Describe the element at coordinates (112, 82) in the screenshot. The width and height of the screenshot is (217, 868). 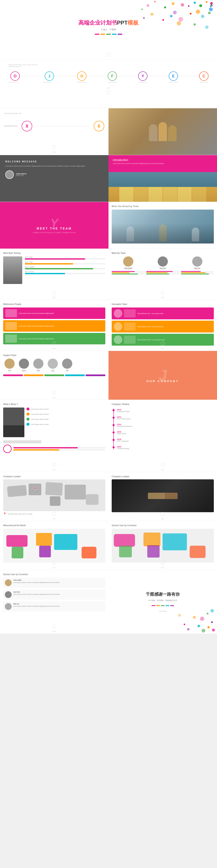
I see `item-label-3: INFORMATION` at that location.